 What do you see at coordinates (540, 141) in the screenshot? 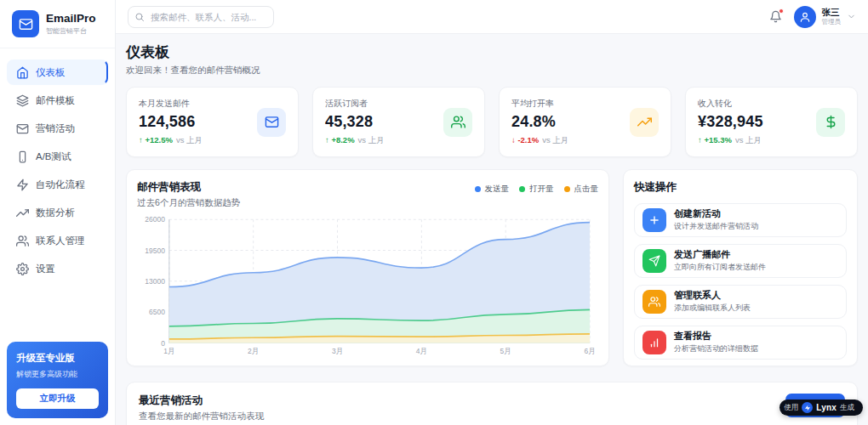
I see `stat-delta: ↓ -2.1% vs 上月` at bounding box center [540, 141].